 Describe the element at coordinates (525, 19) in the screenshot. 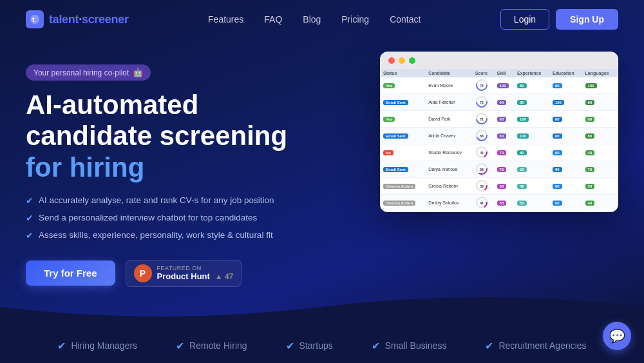

I see `login-button: Login` at that location.